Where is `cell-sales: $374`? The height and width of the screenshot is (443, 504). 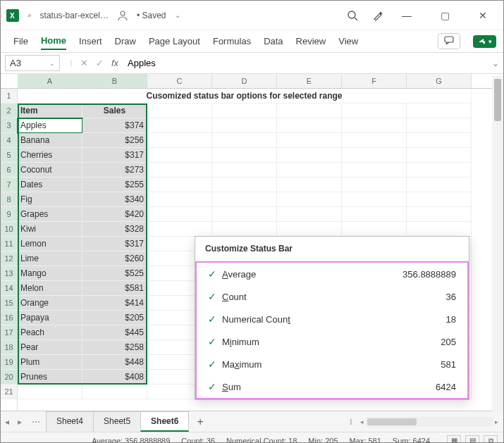
cell-sales: $374 is located at coordinates (115, 125).